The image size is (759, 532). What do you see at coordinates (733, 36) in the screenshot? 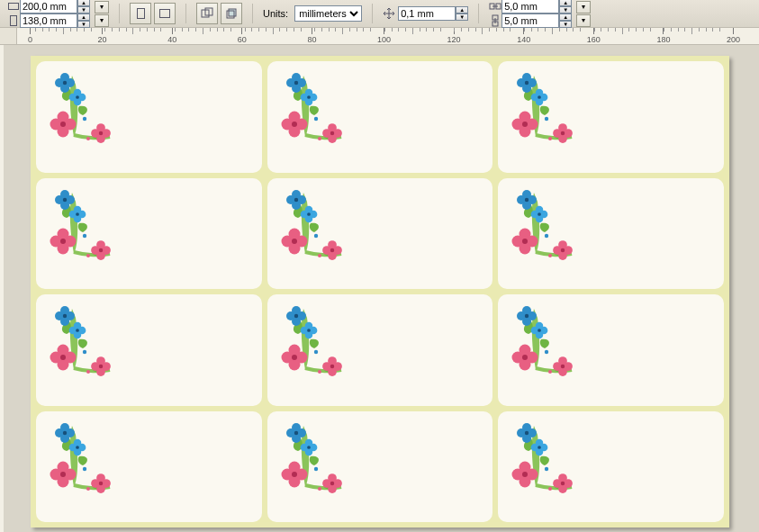
I see `ruler-tick: 200` at bounding box center [733, 36].